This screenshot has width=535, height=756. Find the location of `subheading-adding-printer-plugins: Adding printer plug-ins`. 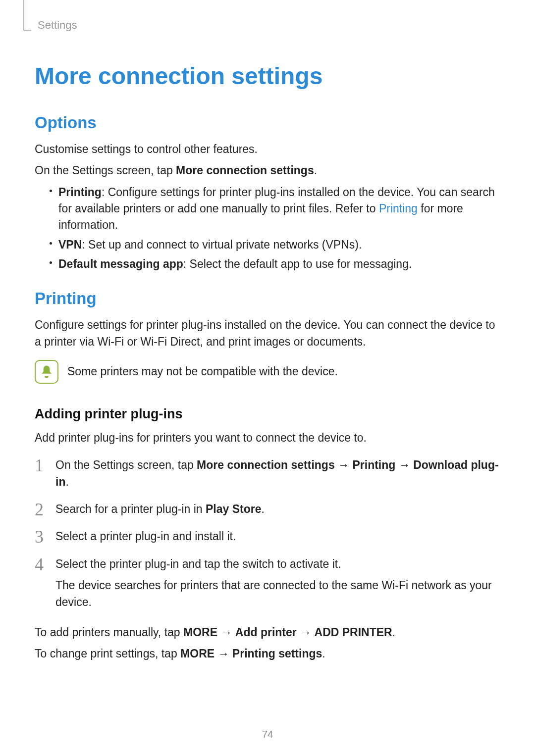

subheading-adding-printer-plugins: Adding printer plug-ins is located at coordinates (268, 414).